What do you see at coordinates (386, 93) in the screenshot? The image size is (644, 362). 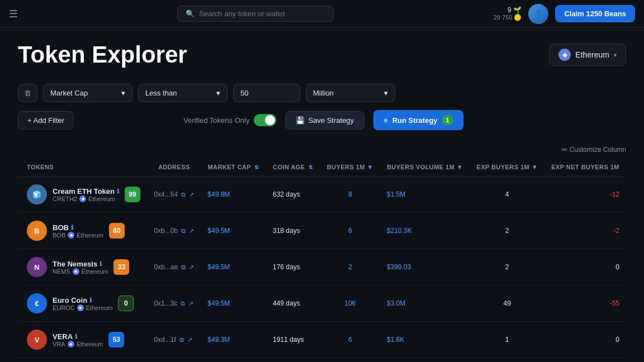 I see `unit-chevron: ▾` at bounding box center [386, 93].